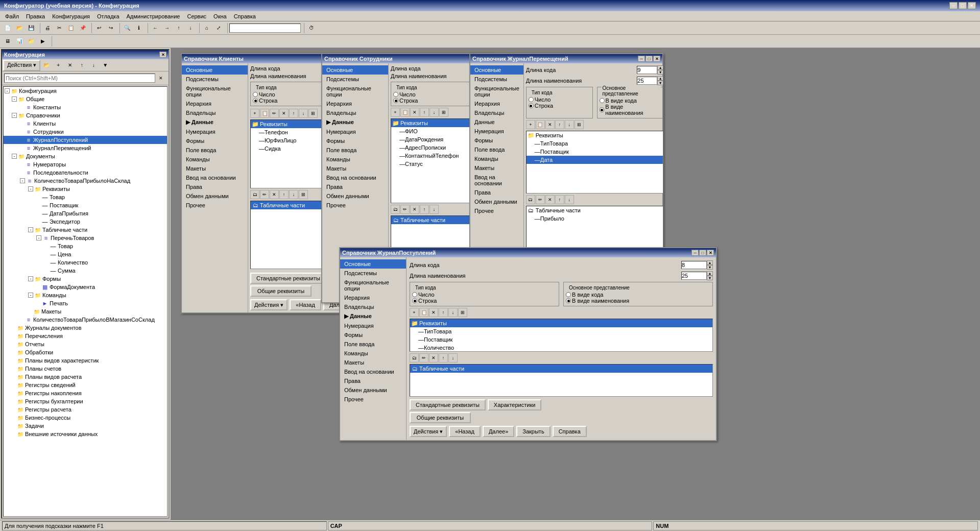 The height and width of the screenshot is (531, 980). What do you see at coordinates (274, 195) in the screenshot?
I see `tree2-edit-btn: ✕` at bounding box center [274, 195].